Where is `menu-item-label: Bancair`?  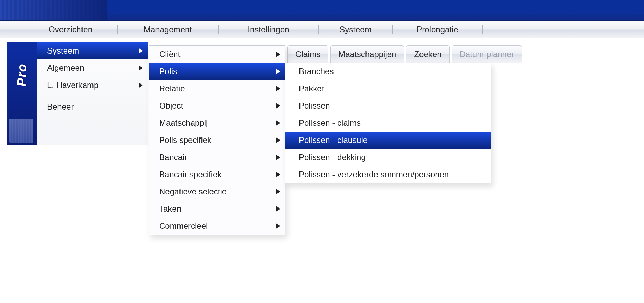
menu-item-label: Bancair is located at coordinates (173, 157).